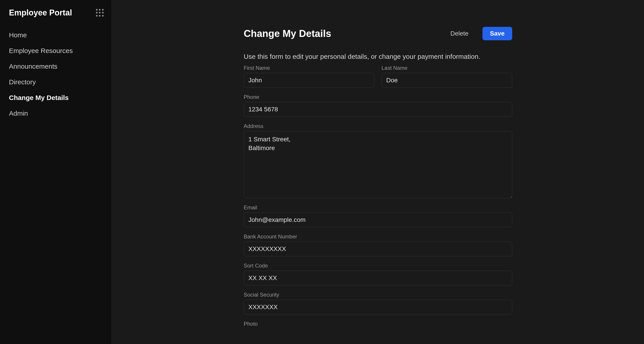 The image size is (644, 344). What do you see at coordinates (378, 249) in the screenshot?
I see `bank-account-input` at bounding box center [378, 249].